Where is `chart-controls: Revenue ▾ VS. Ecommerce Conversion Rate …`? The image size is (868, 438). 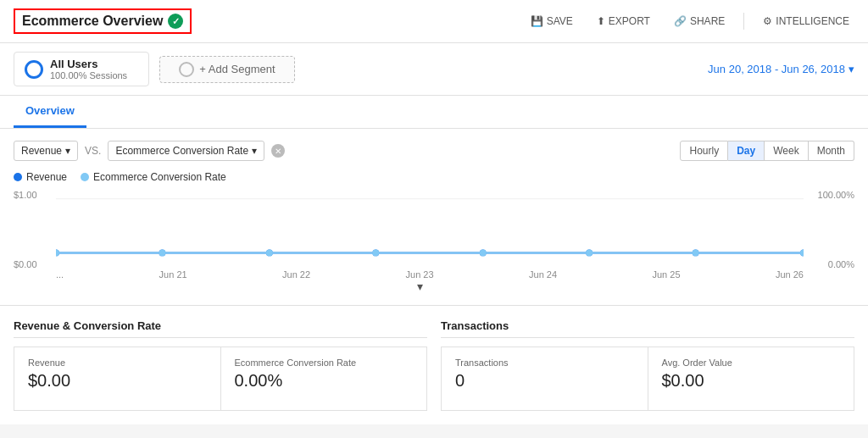 chart-controls: Revenue ▾ VS. Ecommerce Conversion Rate … is located at coordinates (434, 151).